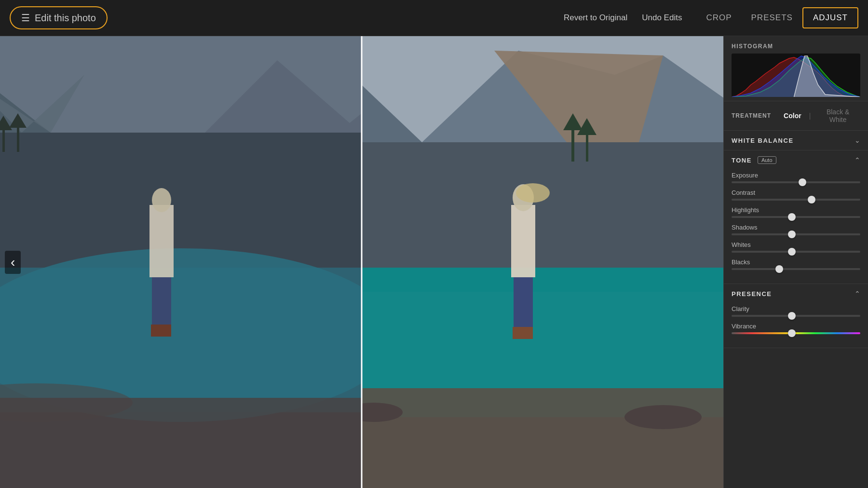 The image size is (868, 488). What do you see at coordinates (857, 140) in the screenshot?
I see `white-balance-chevron-icon: ⌄` at bounding box center [857, 140].